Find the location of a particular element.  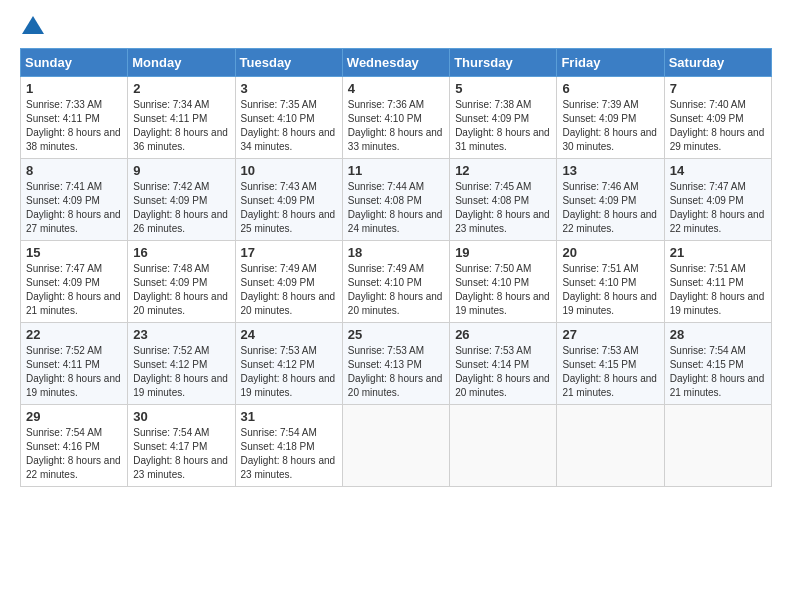

calendar-cell: 8 Sunrise: 7:41 AM Sunset: 4:09 PM Dayli… is located at coordinates (74, 200).